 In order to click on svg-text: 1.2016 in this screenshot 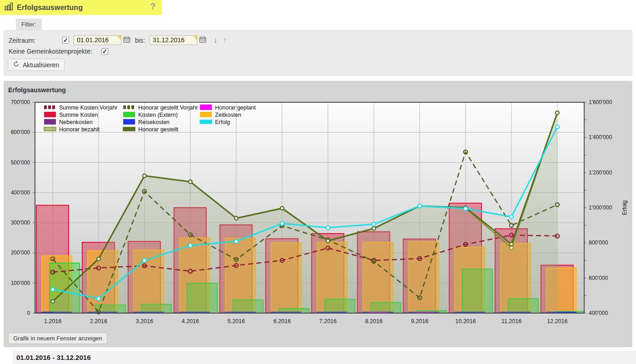, I will do `click(53, 321)`.